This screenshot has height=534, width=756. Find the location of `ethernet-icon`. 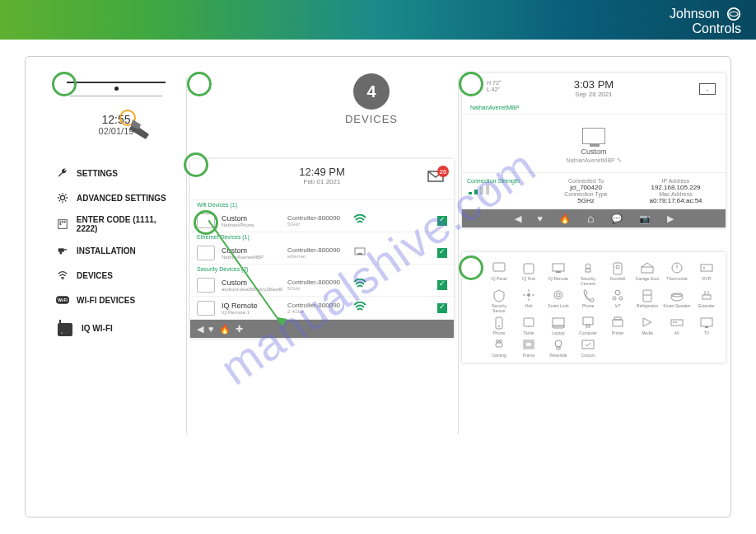

ethernet-icon is located at coordinates (362, 252).